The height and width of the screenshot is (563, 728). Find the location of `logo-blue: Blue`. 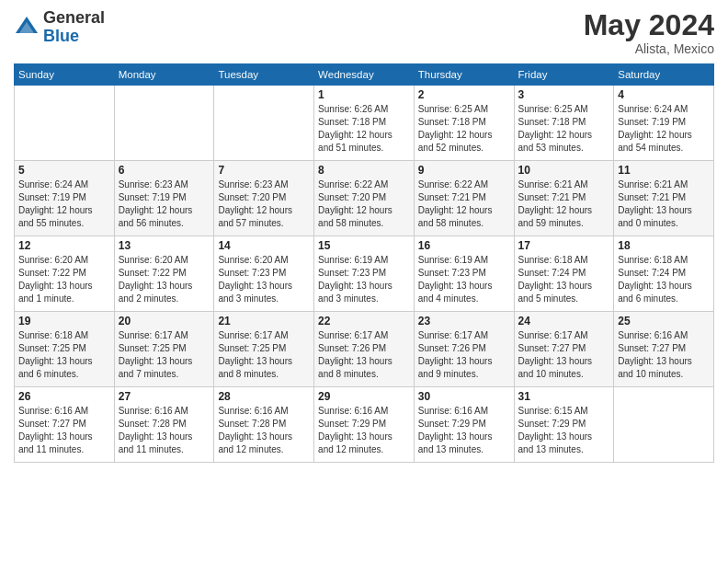

logo-blue: Blue is located at coordinates (74, 37).